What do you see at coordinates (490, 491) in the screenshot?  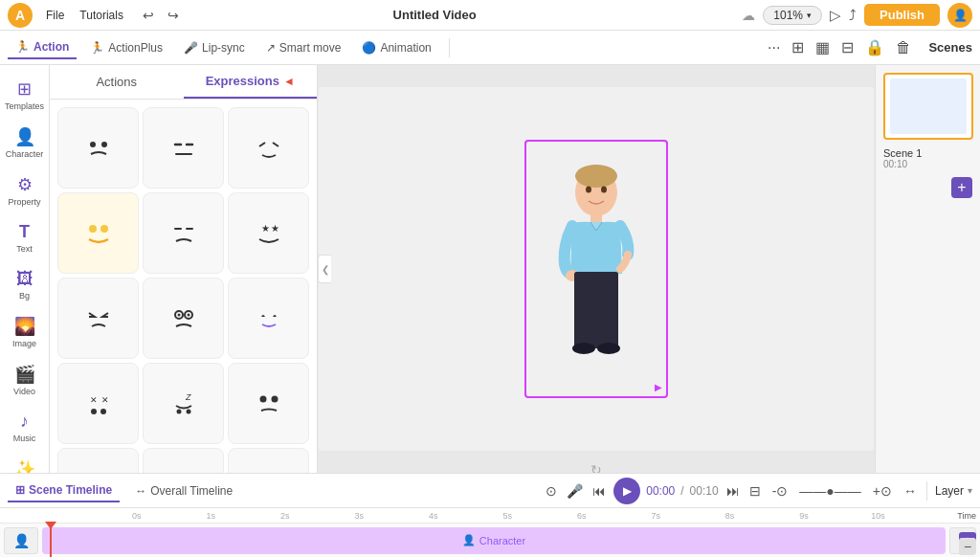 I see `timeline-controls: ⊞ Scene Timeline ↔ Overall Timeline ⊙ 🎤 …` at bounding box center [490, 491].